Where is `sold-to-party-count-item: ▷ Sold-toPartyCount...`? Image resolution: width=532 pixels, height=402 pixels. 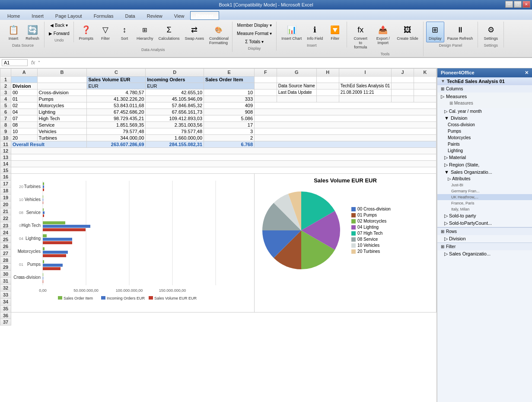 sold-to-party-count-item: ▷ Sold-toPartyCount... is located at coordinates (485, 223).